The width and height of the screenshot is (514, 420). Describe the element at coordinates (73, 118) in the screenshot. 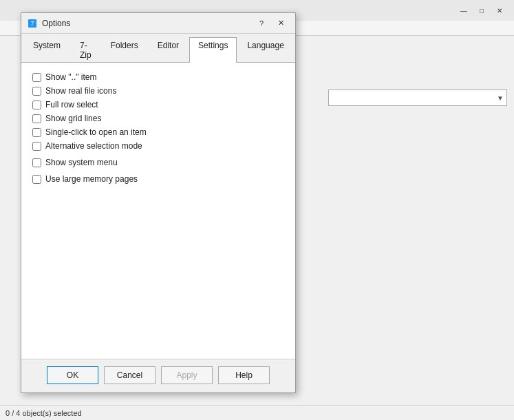

I see `label-grid-lines: Show grid lines` at that location.